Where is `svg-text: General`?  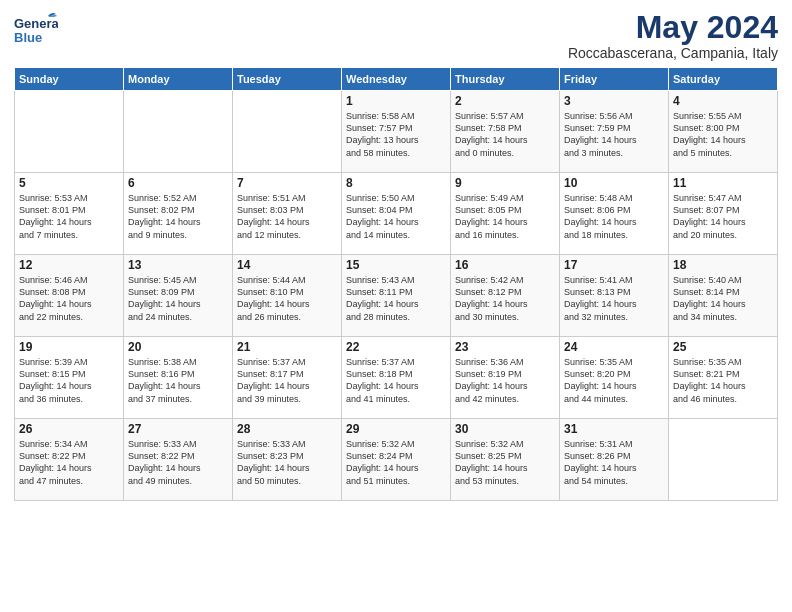 svg-text: General is located at coordinates (36, 24).